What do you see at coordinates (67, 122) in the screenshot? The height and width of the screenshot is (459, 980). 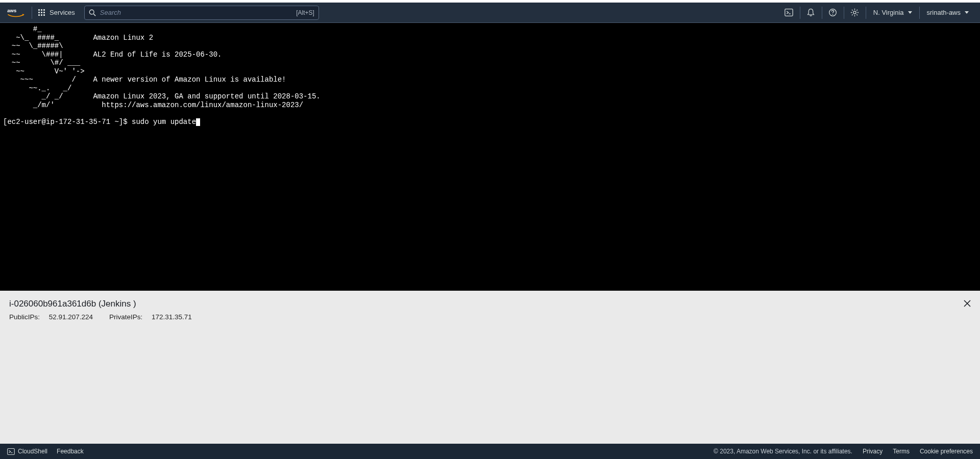 I see `terminal-prompt: [ec2-user@ip-172-31-35-71 ~]$` at bounding box center [67, 122].